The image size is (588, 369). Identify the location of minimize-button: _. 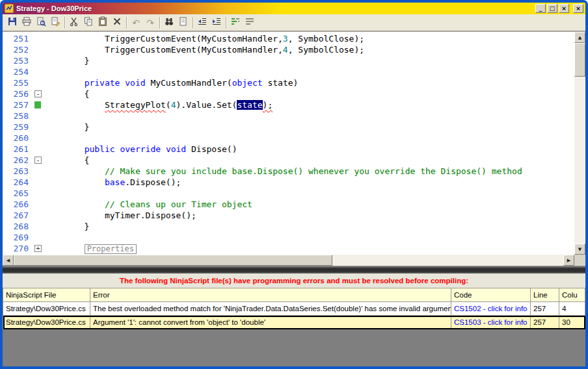
(541, 8).